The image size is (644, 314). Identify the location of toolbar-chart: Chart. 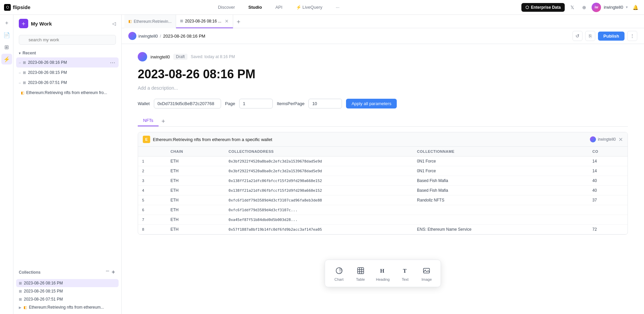
(339, 273).